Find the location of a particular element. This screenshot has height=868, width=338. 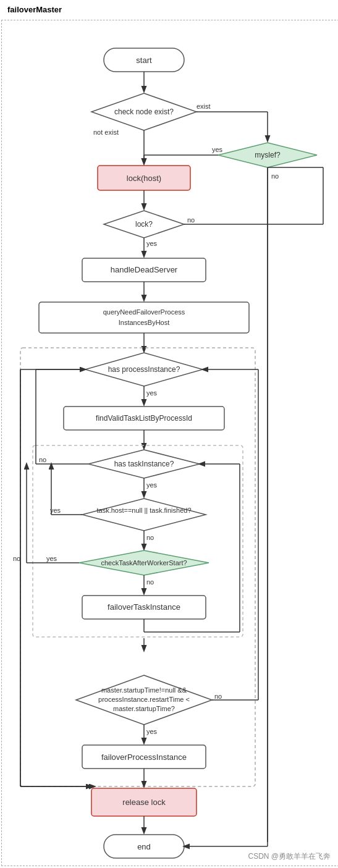

handle-dead-server-label: handleDeadServer is located at coordinates (145, 269).